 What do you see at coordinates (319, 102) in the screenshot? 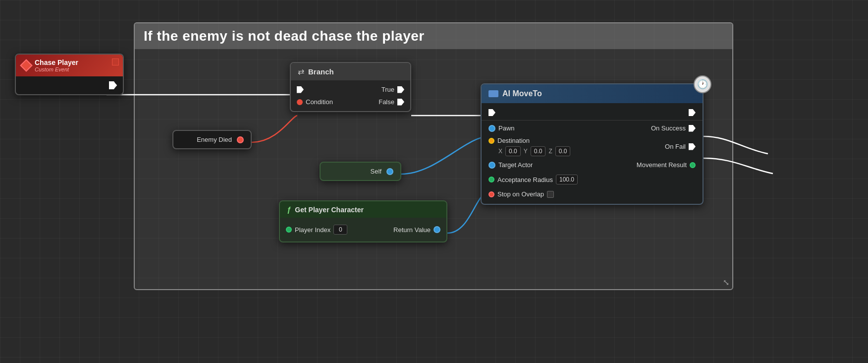
I see `branch-condition-label: Condition` at bounding box center [319, 102].